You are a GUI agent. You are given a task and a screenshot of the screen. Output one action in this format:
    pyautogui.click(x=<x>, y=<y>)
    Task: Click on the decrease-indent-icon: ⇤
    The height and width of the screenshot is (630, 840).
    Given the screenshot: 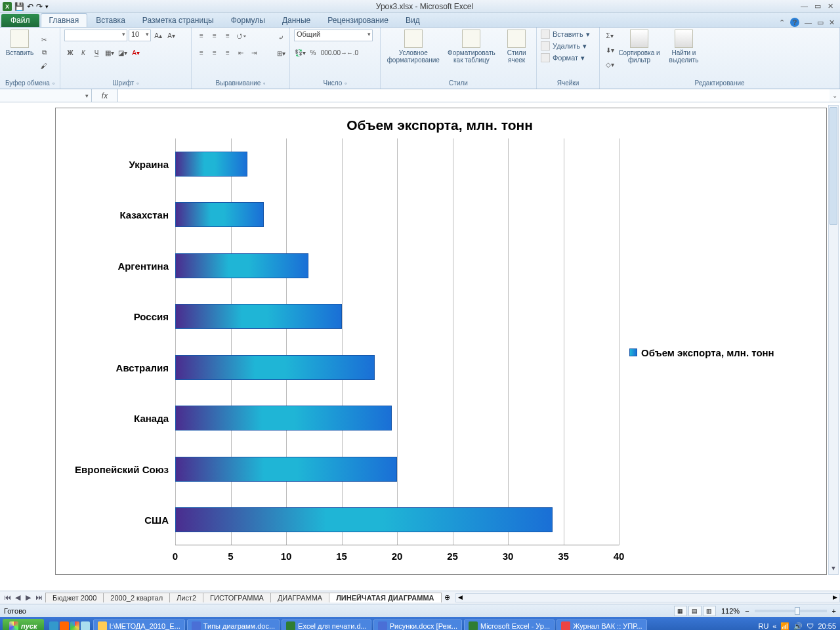 What is the action you would take?
    pyautogui.click(x=241, y=52)
    